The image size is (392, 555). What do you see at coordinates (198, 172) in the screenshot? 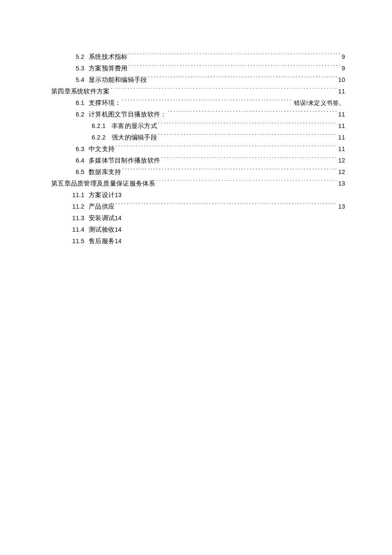
I see `toc-entry: 6.5数据库支持12` at bounding box center [198, 172].